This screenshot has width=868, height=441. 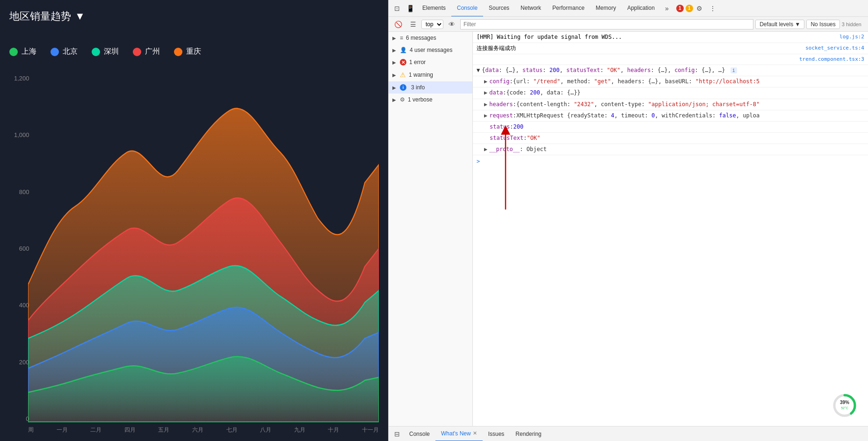 What do you see at coordinates (417, 62) in the screenshot?
I see `sidebar-label: 1 error` at bounding box center [417, 62].